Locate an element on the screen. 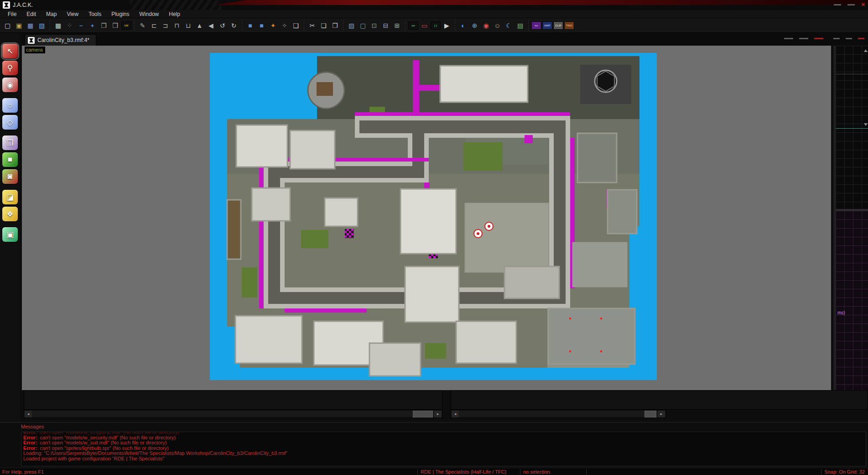  sky-preview-button: ☾ is located at coordinates (509, 26).